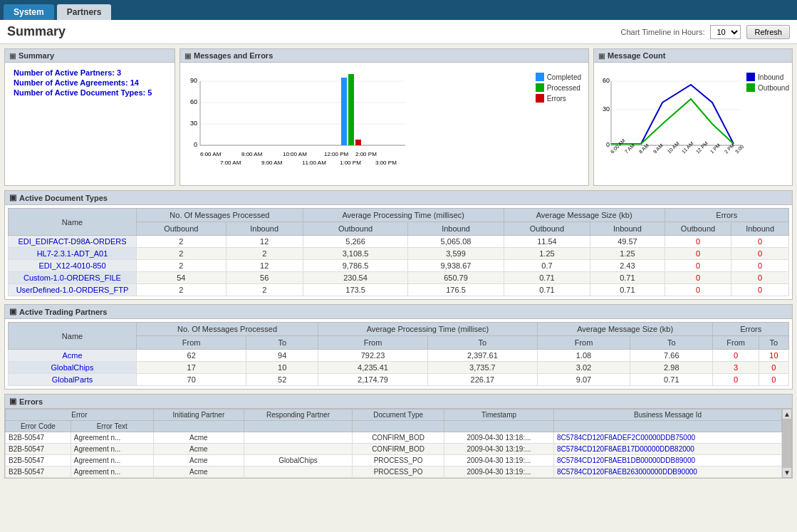 This screenshot has width=797, height=532. What do you see at coordinates (314, 162) in the screenshot?
I see `svg-text: 11:00 AM` at bounding box center [314, 162].